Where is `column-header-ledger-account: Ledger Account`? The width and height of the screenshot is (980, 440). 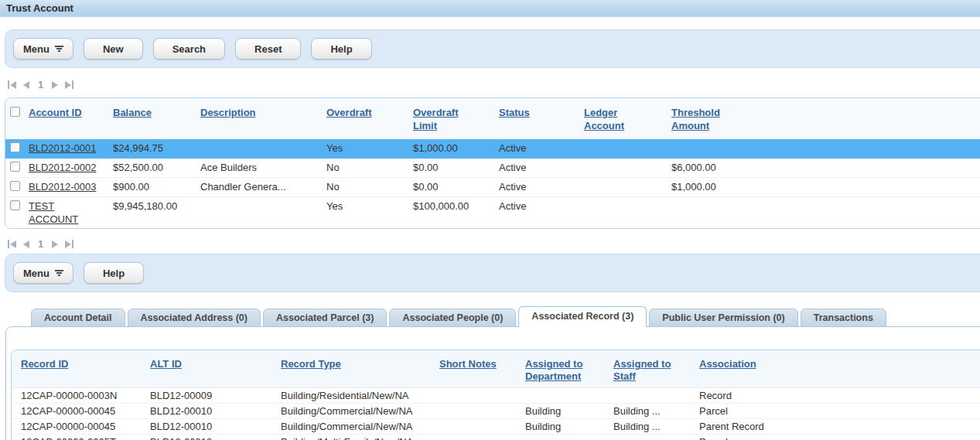
column-header-ledger-account: Ledger Account is located at coordinates (609, 119).